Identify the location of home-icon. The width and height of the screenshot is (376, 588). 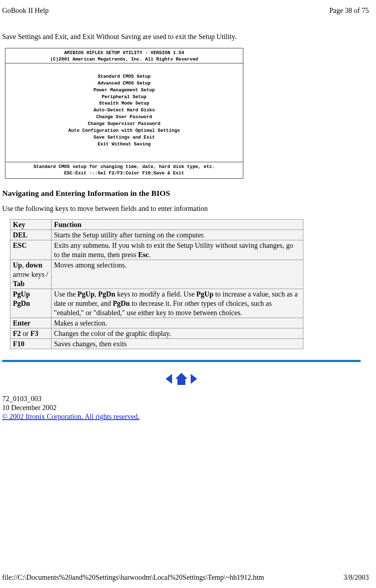
(181, 379).